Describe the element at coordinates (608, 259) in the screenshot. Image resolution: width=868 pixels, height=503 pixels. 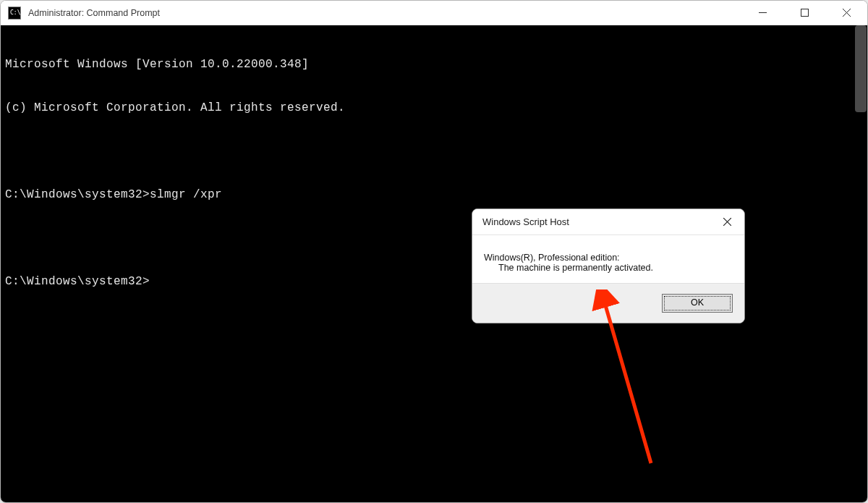
I see `dialog-body: Windows(R), Professional edition: The ma…` at that location.